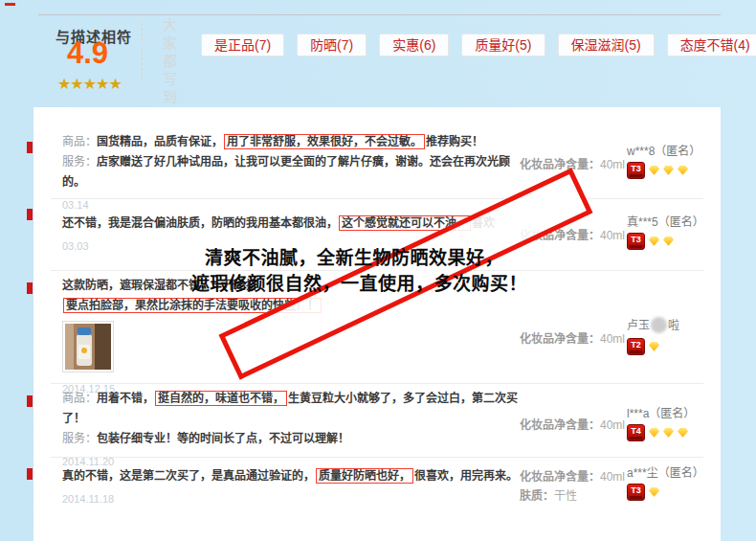 Image resolution: width=756 pixels, height=541 pixels. I want to click on annotation-text-line2: 遮瑕修颜很自然，一直使用，多次购买！, so click(360, 282).